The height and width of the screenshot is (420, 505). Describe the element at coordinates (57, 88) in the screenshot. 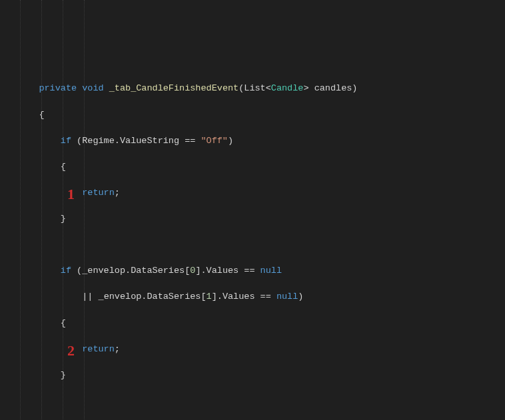

I see `keyword: private` at that location.